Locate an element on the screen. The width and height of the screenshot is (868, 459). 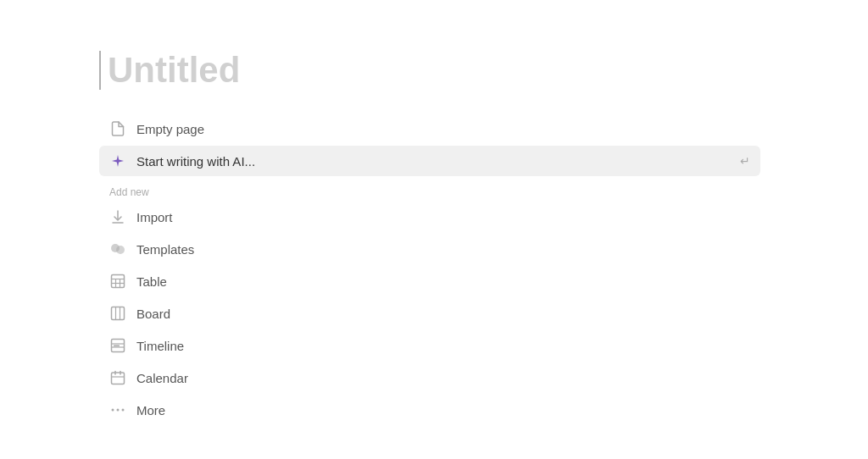
menu-item-board: Board is located at coordinates (430, 313).